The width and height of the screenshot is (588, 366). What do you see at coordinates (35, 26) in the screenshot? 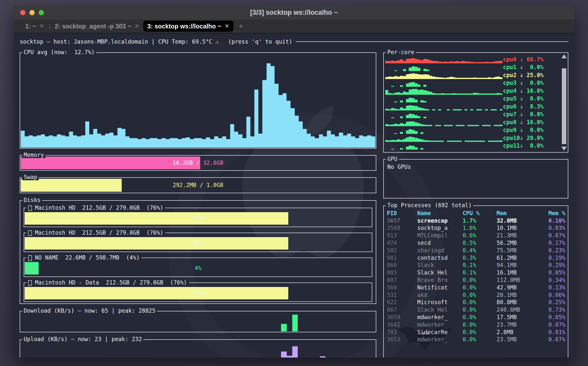
I see `tab-1: 1: ~ ✕` at bounding box center [35, 26].